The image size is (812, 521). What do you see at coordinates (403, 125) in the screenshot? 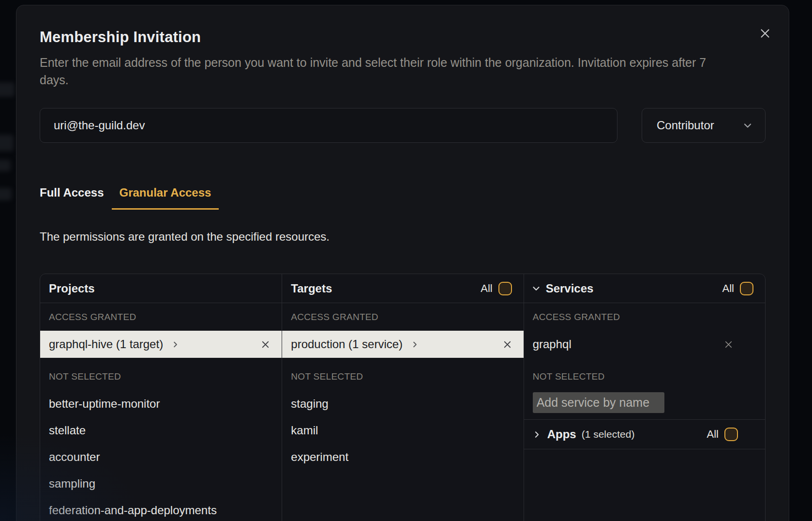
I see `invite-form-row: Contributor` at bounding box center [403, 125].